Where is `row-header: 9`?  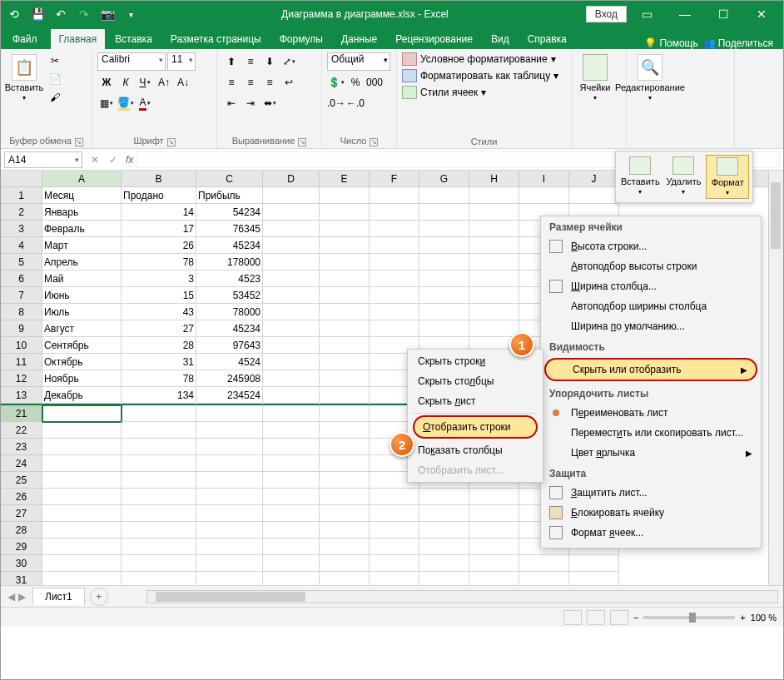
row-header: 9 is located at coordinates (22, 329).